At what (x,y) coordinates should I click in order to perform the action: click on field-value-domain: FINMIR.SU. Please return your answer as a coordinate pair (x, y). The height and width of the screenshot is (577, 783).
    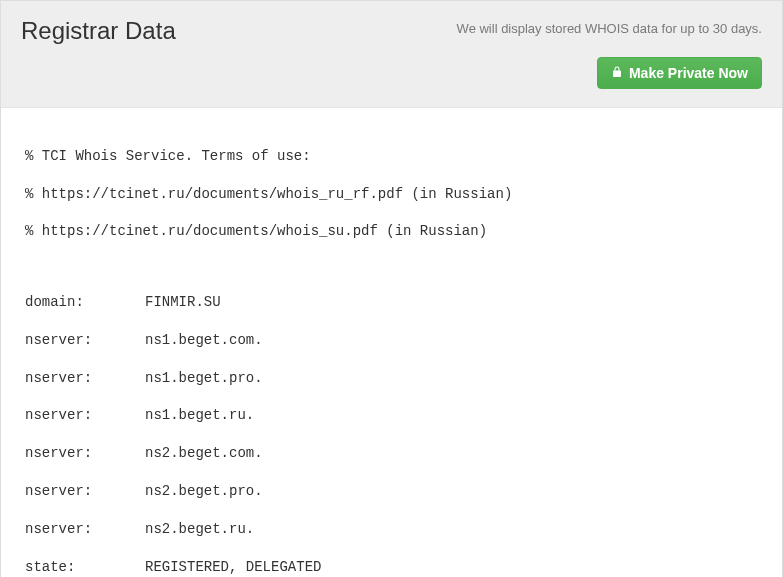
    Looking at the image, I should click on (183, 302).